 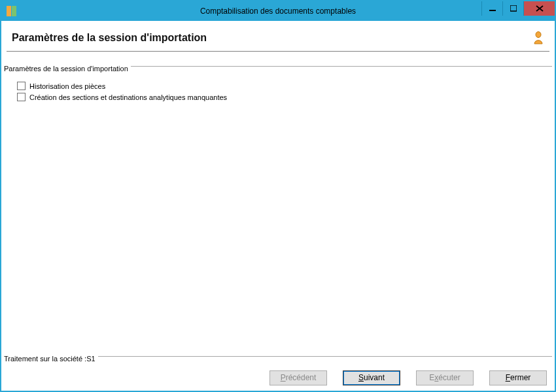 What do you see at coordinates (278, 375) in the screenshot?
I see `wizard-buttons: Précédent Suivant Exécuter Fermer` at bounding box center [278, 375].